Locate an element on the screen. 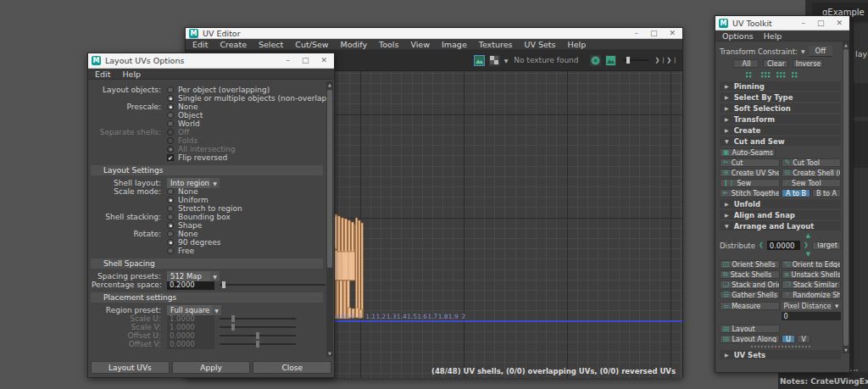 The image size is (868, 389). cut-tool-button: ✎Cut Tool is located at coordinates (812, 163).